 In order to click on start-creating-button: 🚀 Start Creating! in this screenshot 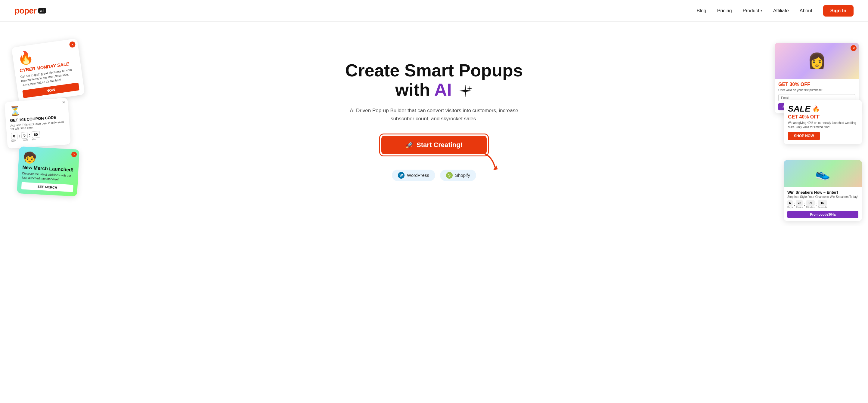, I will do `click(434, 145)`.